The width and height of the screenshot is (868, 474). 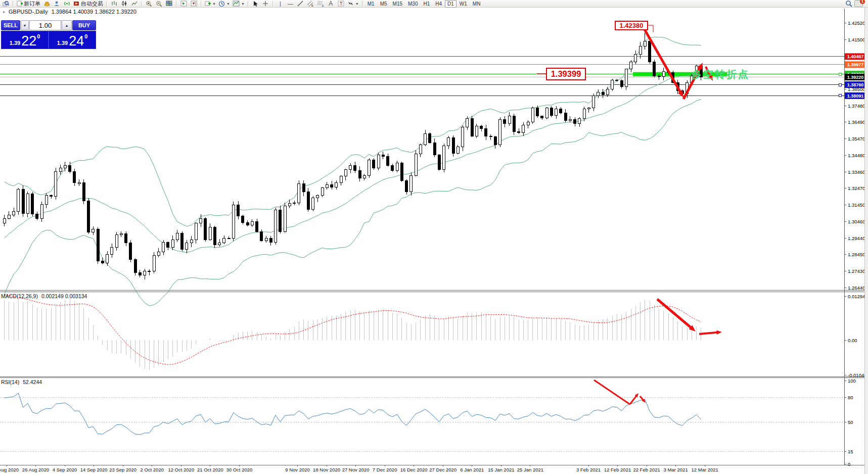 What do you see at coordinates (67, 4) in the screenshot?
I see `signal-icon` at bounding box center [67, 4].